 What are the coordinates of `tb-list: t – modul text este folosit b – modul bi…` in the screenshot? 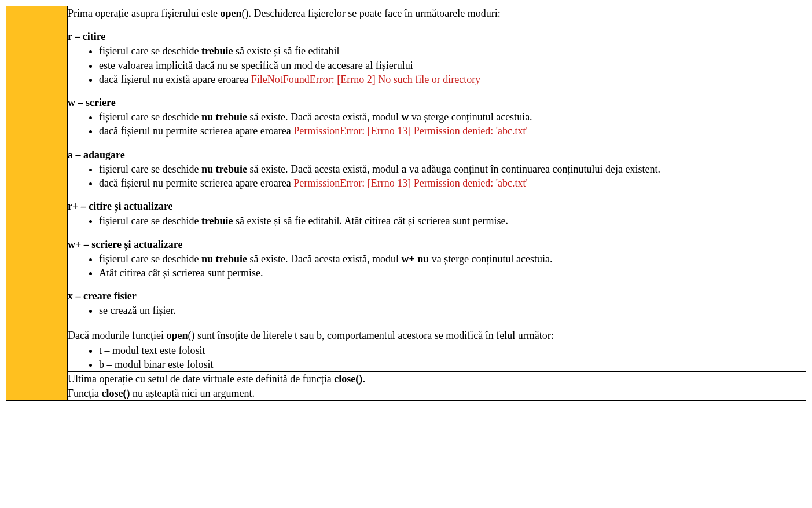 It's located at (436, 358).